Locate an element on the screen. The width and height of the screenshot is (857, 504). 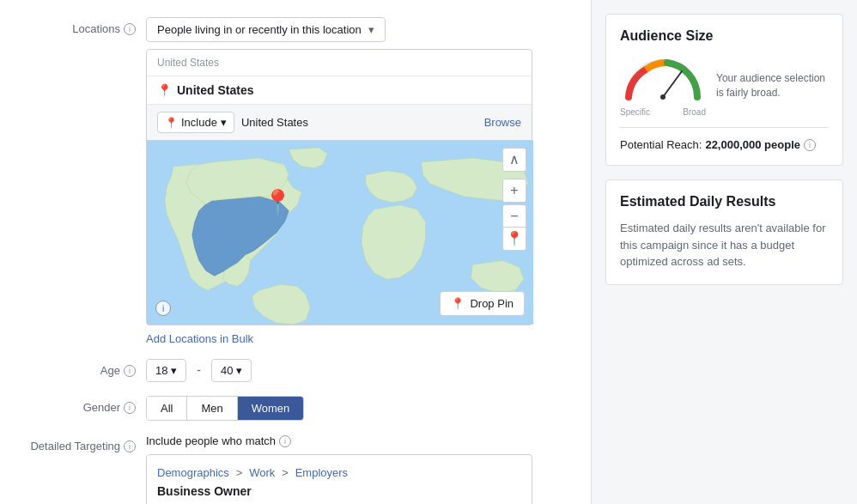
gender-label: Gender i is located at coordinates (86, 405).